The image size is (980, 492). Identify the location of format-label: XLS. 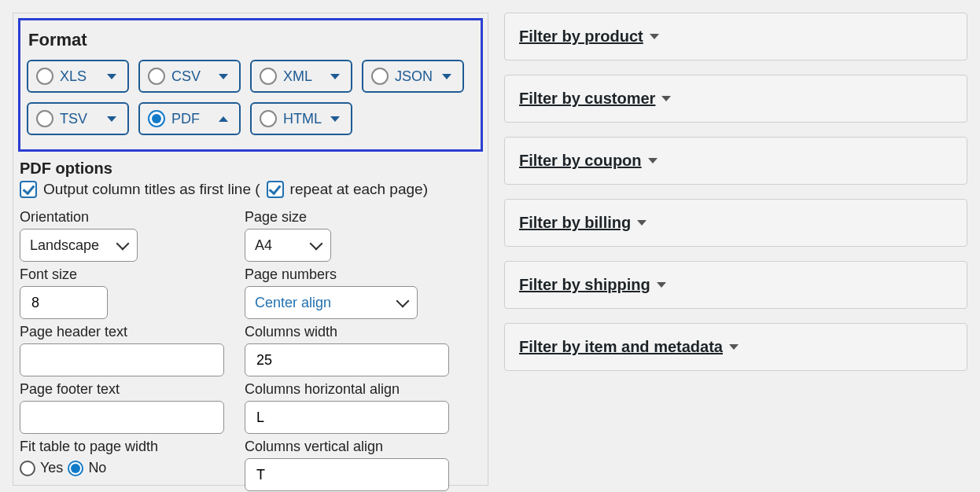
(73, 77).